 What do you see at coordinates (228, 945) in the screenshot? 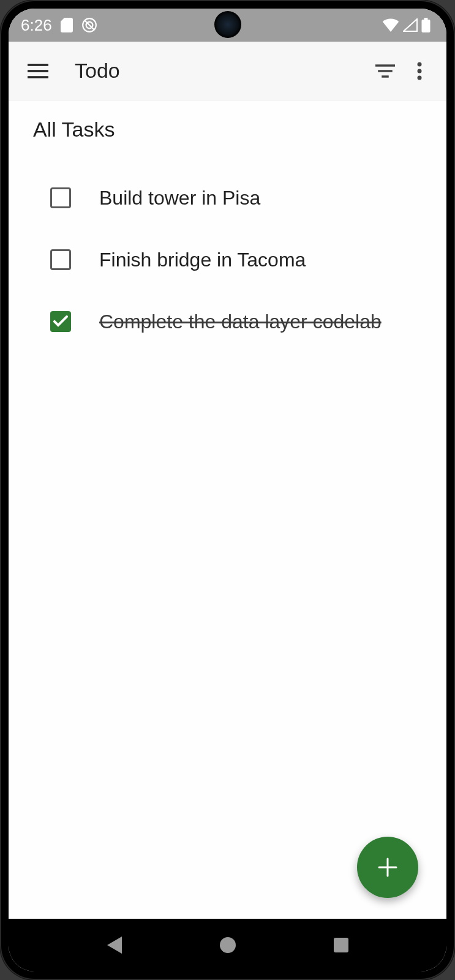
I see `navigation-bar` at bounding box center [228, 945].